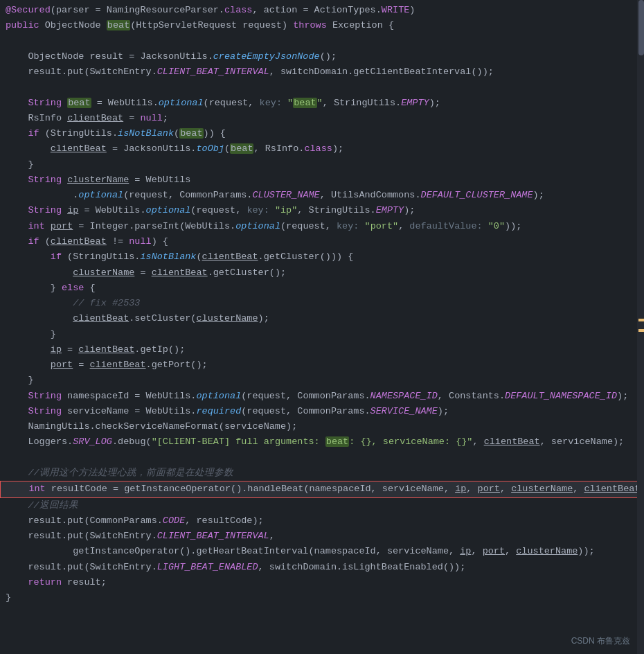 This screenshot has width=644, height=654. What do you see at coordinates (322, 335) in the screenshot?
I see `code-line-22: }` at bounding box center [322, 335].